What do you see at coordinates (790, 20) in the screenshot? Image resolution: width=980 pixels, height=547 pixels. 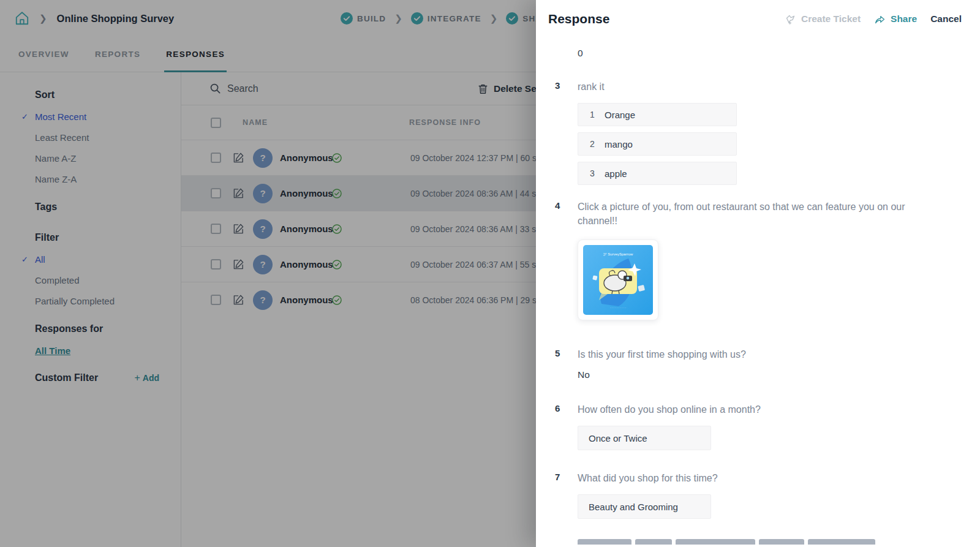 I see `create-ticket-icon` at bounding box center [790, 20].